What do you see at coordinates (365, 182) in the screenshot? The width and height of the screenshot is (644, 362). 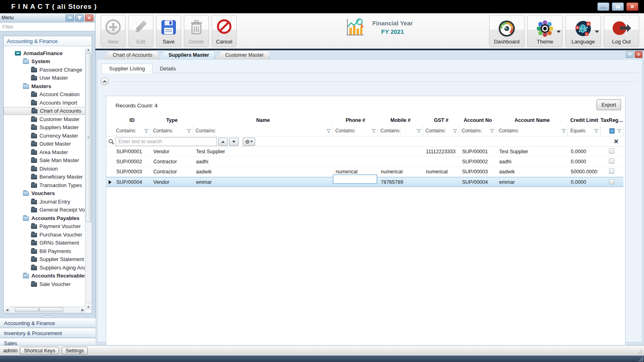 I see `table-row: SUP/00004 Vendor emmar 78765789 SUP/0000…` at bounding box center [365, 182].